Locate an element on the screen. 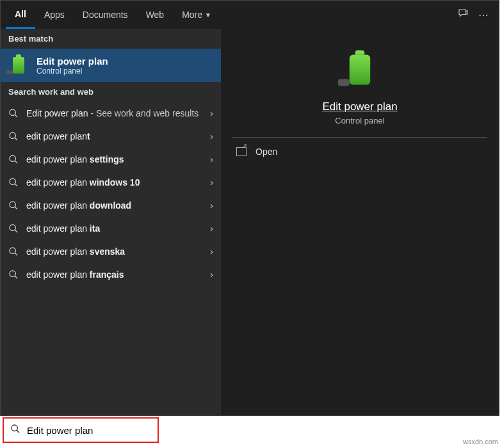  result-label: edit power plan windows 10 is located at coordinates (114, 182).